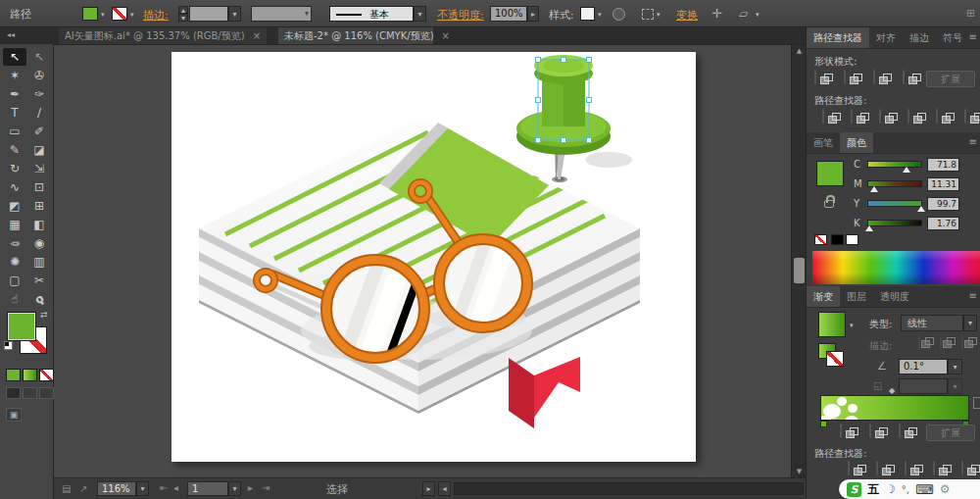 The image size is (980, 499). What do you see at coordinates (857, 297) in the screenshot?
I see `tab-layers: 图层` at bounding box center [857, 297].